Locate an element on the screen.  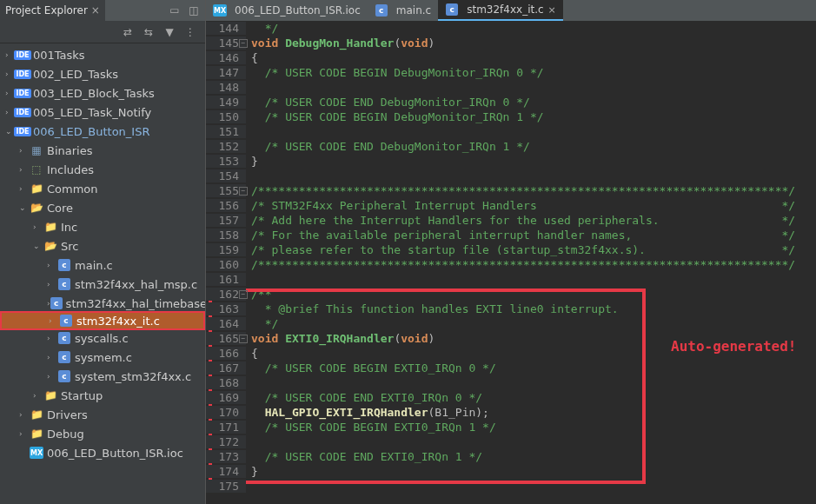
tree-item-label: stm32f4xx_hal_msp.c is located at coordinates (136, 285).